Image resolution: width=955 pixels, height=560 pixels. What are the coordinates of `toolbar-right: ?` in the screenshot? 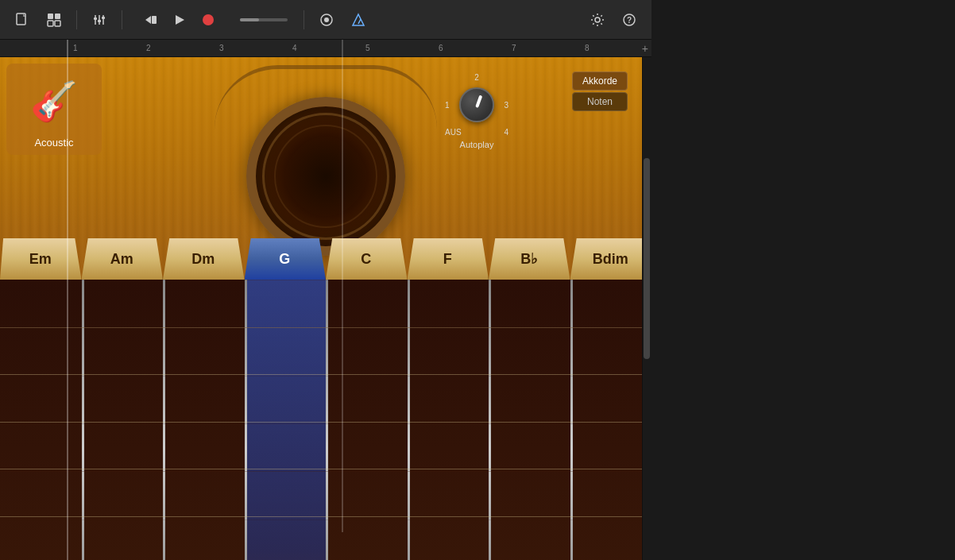 It's located at (613, 20).